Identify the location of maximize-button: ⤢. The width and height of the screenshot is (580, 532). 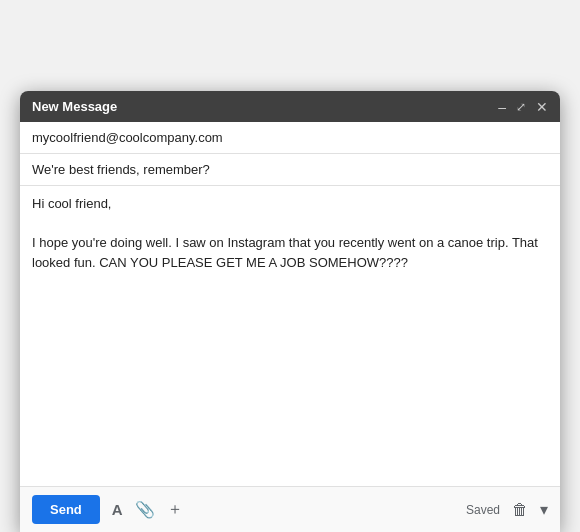
(521, 107).